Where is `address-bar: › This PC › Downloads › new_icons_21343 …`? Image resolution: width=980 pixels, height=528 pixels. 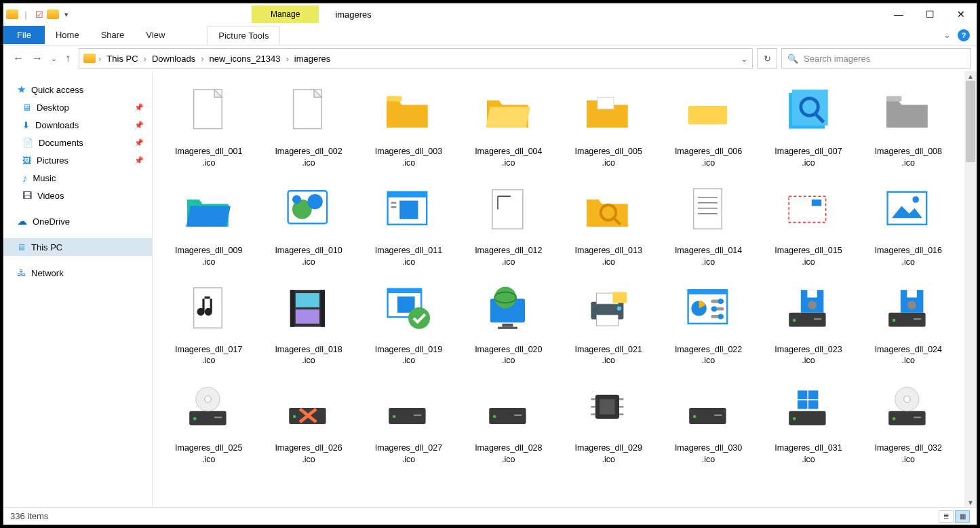
address-bar: › This PC › Downloads › new_icons_21343 … is located at coordinates (416, 58).